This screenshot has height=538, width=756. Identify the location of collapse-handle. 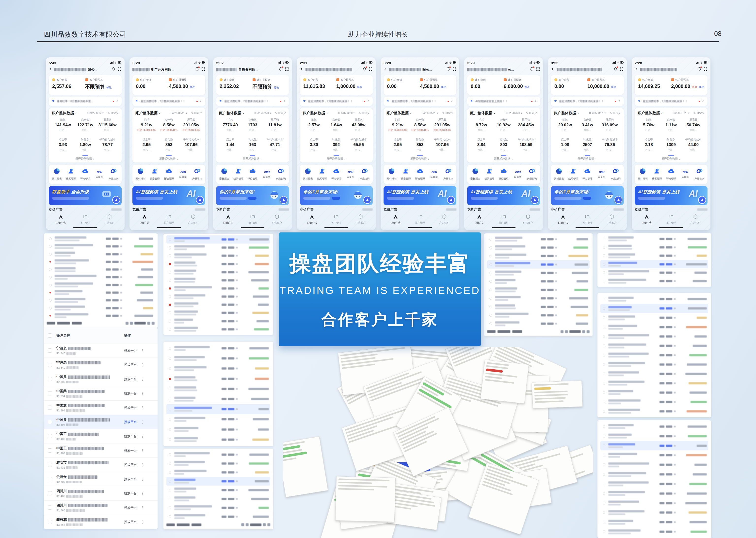
(671, 155).